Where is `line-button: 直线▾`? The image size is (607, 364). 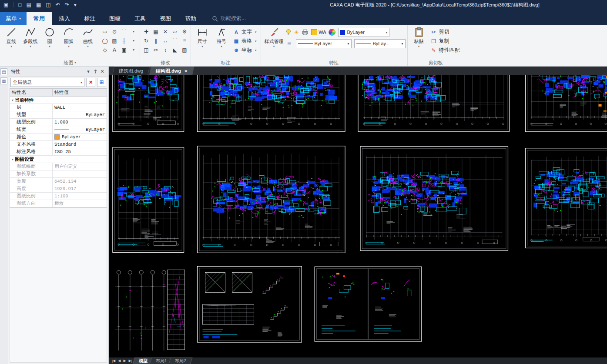 line-button: 直线▾ is located at coordinates (11, 42).